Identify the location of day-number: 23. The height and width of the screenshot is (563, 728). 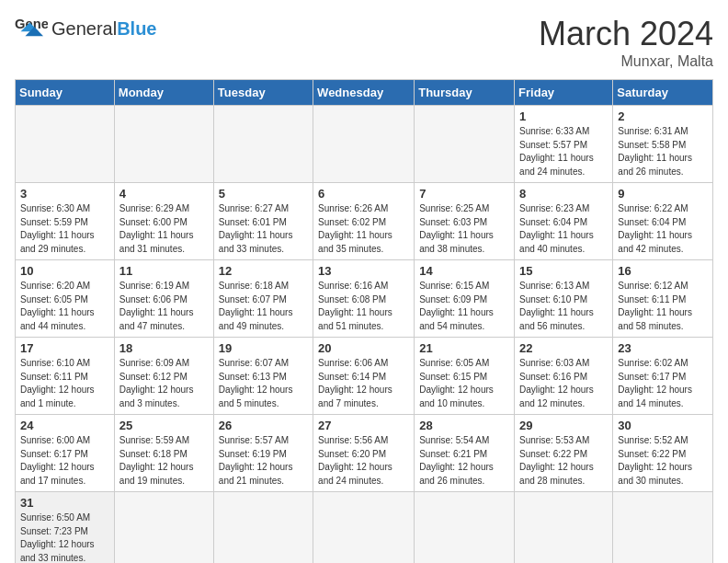
(663, 348).